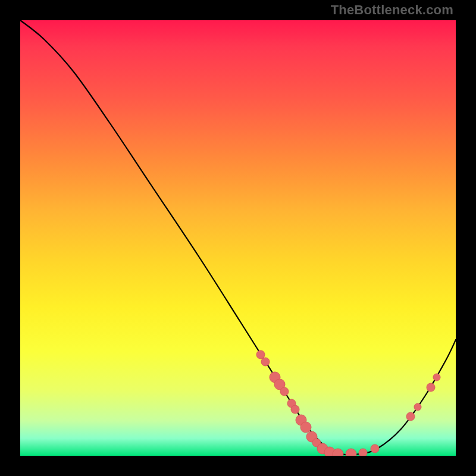  What do you see at coordinates (392, 10) in the screenshot?
I see `watermark-text: TheBottleneck.com` at bounding box center [392, 10].